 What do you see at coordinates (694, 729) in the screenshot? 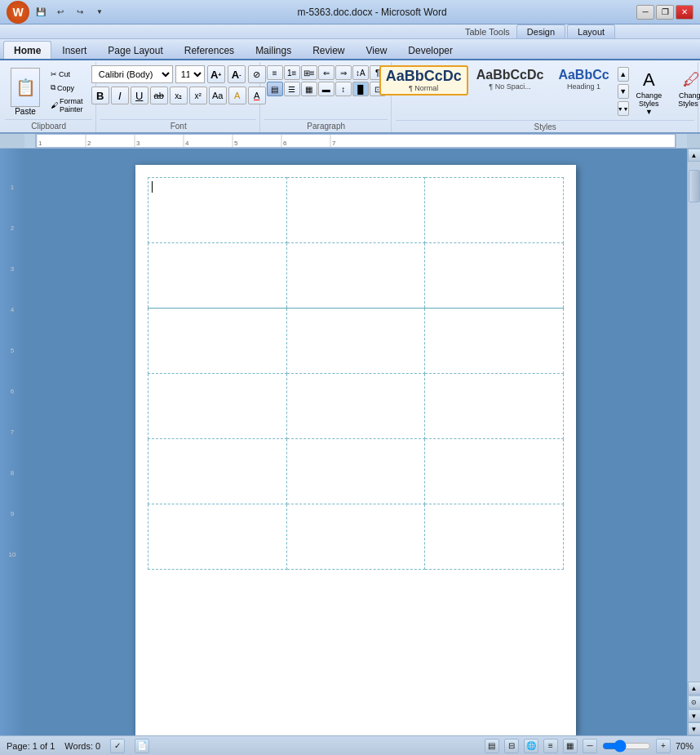
I see `scroll-down-button: ▼` at bounding box center [694, 729].